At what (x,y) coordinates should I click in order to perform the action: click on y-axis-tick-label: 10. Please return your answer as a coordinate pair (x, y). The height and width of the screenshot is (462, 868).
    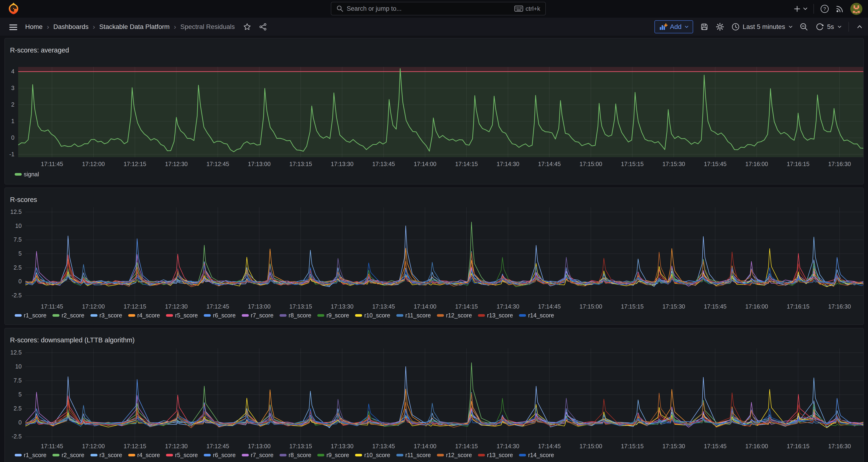
    Looking at the image, I should click on (13, 226).